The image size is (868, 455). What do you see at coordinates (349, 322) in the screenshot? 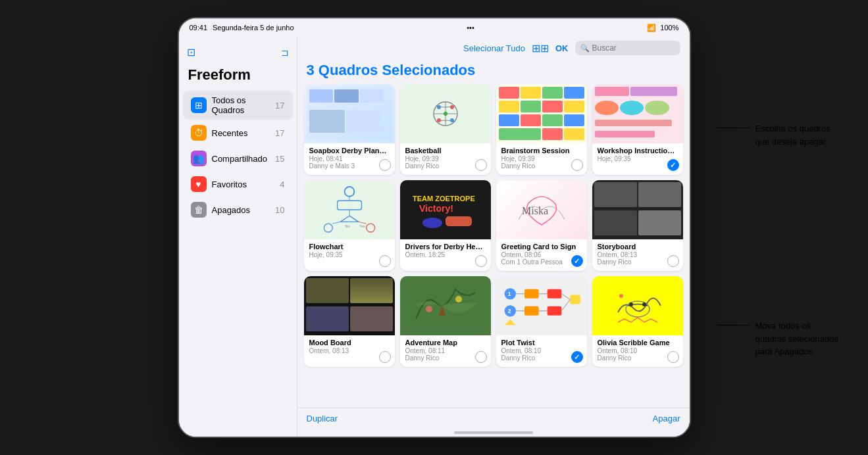
I see `card-moodboard: Mood Board Ontem, 08:13` at bounding box center [349, 322].